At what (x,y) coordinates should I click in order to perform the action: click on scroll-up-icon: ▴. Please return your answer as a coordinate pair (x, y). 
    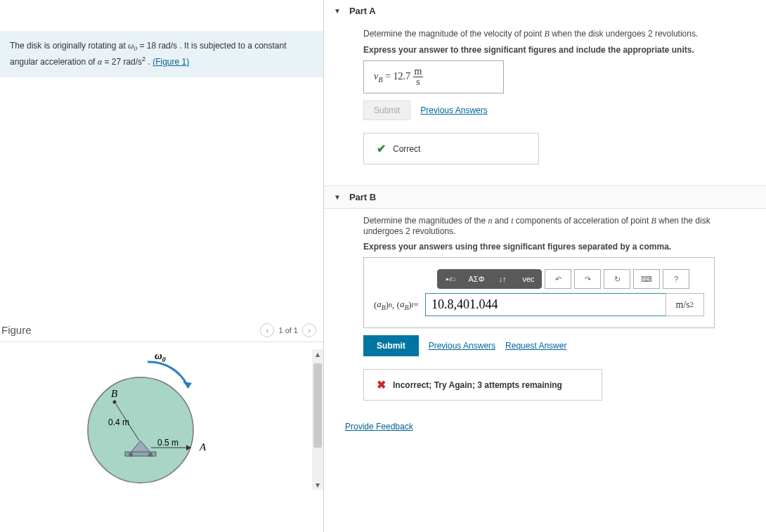
    Looking at the image, I should click on (318, 354).